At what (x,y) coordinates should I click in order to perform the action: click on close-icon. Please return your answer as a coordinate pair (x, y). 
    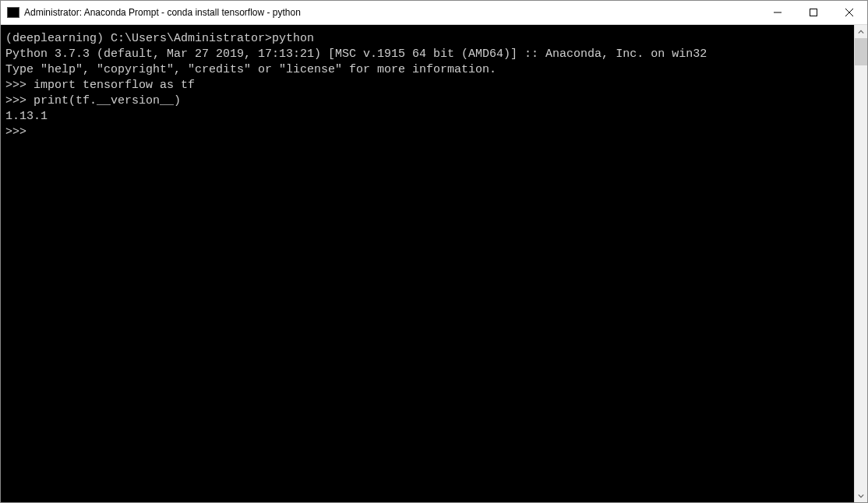
    Looking at the image, I should click on (849, 12).